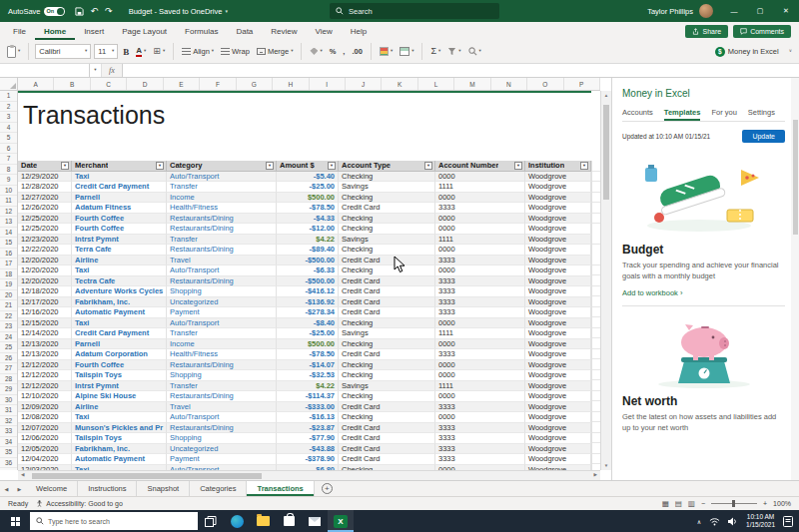  Describe the element at coordinates (305, 208) in the screenshot. I see `table-row: 12/26/2020 Adatum Fitness Health/Fitness…` at that location.